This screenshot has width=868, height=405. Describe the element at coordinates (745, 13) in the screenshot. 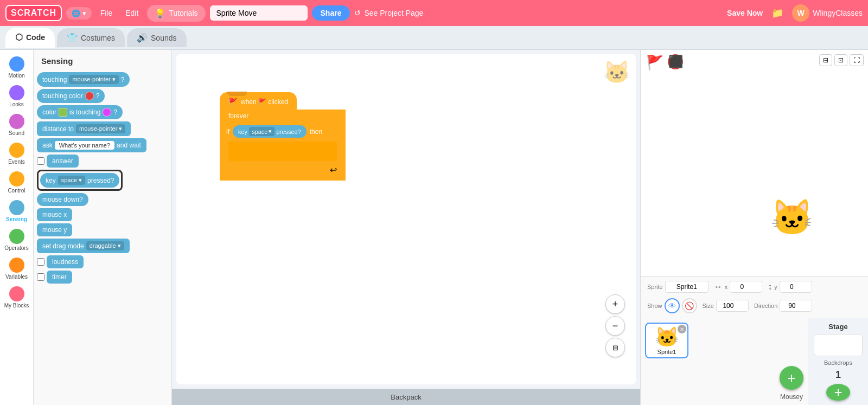

I see `save-now-button: Save Now` at that location.